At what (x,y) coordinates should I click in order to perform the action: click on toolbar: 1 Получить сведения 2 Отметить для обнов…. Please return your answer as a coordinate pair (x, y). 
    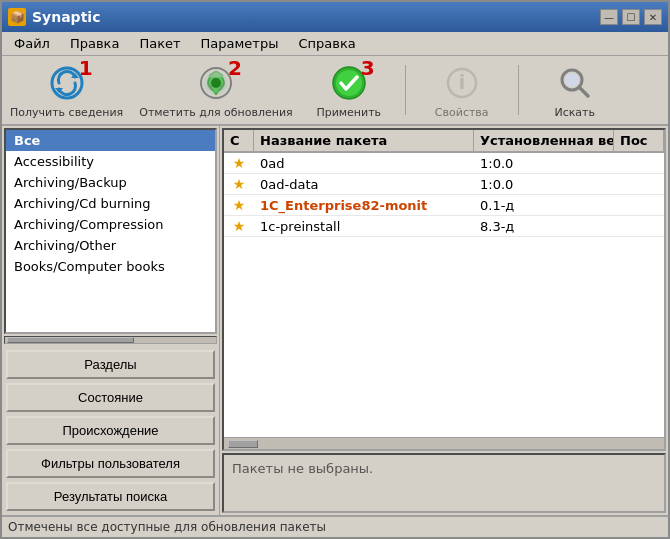
    Looking at the image, I should click on (335, 91).